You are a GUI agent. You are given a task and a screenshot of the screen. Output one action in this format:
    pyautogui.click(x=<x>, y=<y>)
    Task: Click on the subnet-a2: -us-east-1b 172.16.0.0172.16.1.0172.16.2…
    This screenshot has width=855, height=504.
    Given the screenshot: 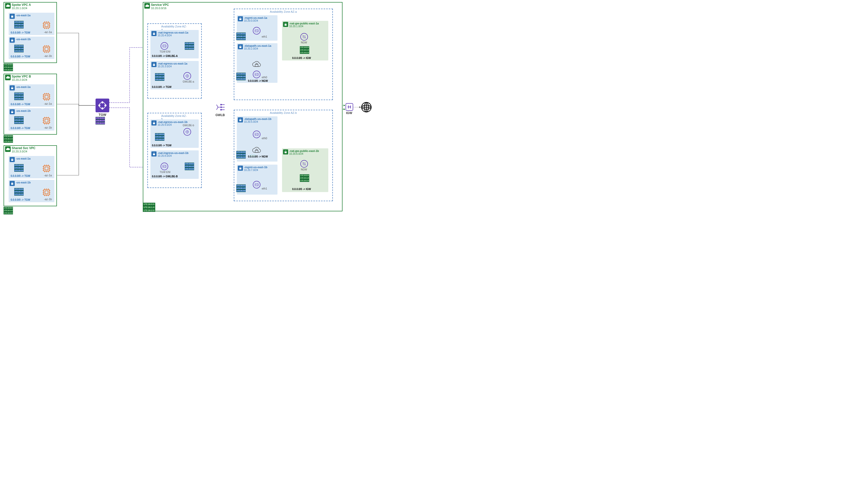 What is the action you would take?
    pyautogui.click(x=31, y=48)
    